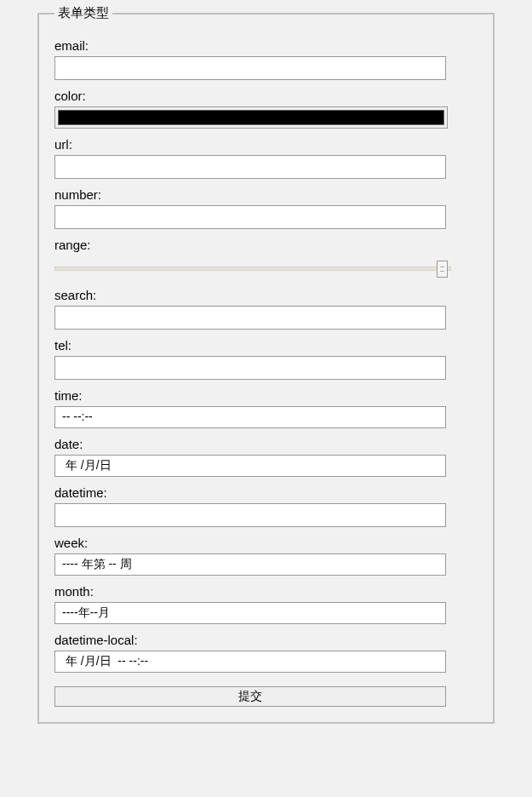 Image resolution: width=532 pixels, height=797 pixels. I want to click on datetime-local-input: 年 /月/日 -- --:--, so click(250, 662).